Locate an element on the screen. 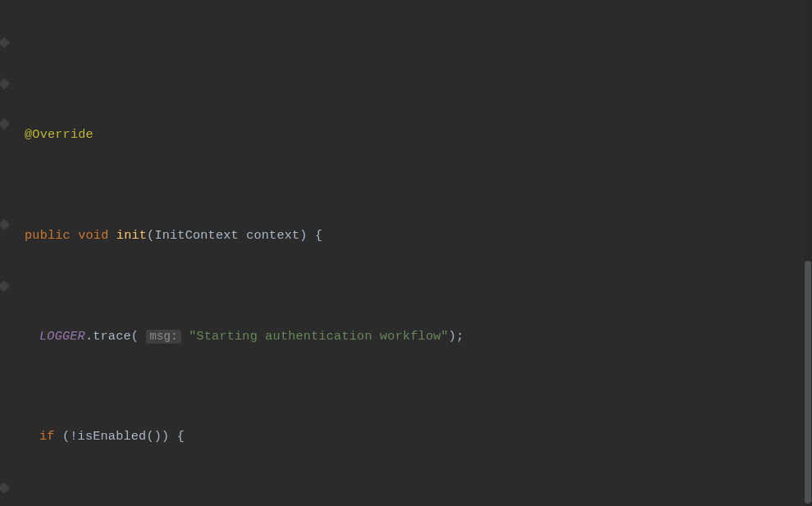 This screenshot has width=812, height=506. keyword-if: if is located at coordinates (48, 436).